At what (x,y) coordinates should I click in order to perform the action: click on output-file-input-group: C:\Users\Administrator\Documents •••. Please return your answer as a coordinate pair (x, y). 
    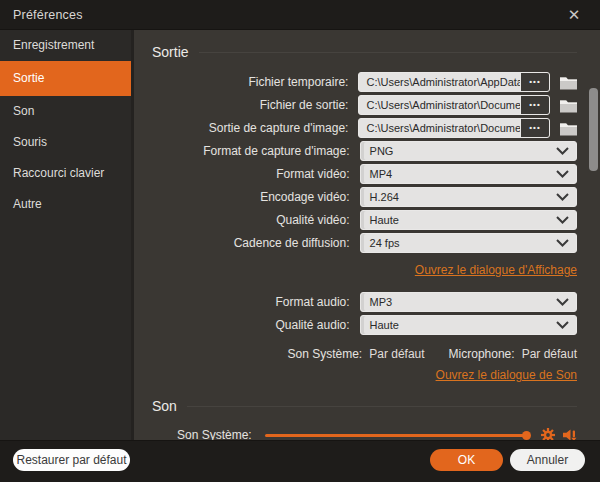
    Looking at the image, I should click on (454, 105).